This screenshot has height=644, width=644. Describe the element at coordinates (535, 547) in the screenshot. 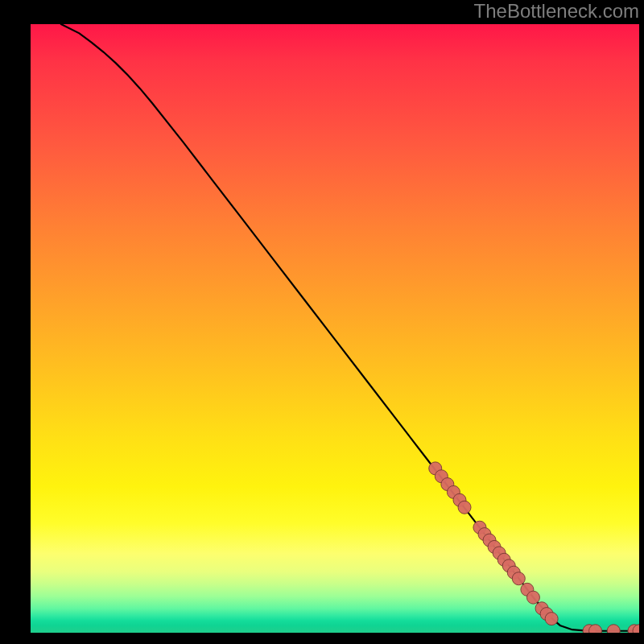

I see `data-points-group` at that location.